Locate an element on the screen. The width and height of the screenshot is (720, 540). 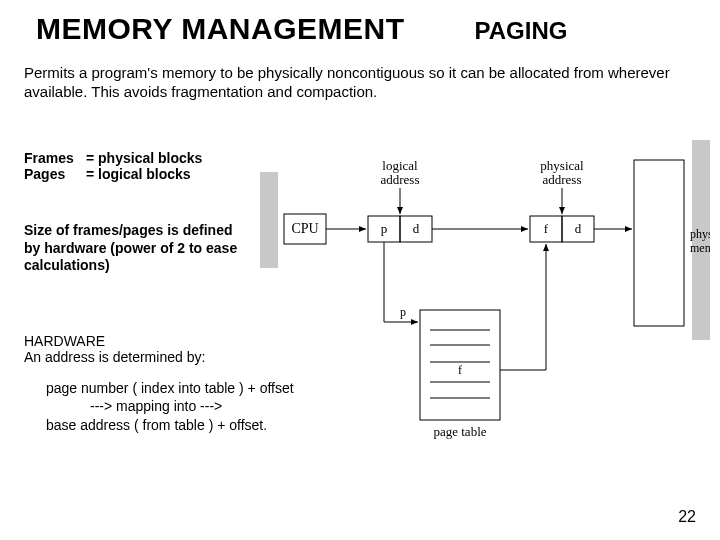
physical-addr-label: physicaladdress is located at coordinates (562, 172).